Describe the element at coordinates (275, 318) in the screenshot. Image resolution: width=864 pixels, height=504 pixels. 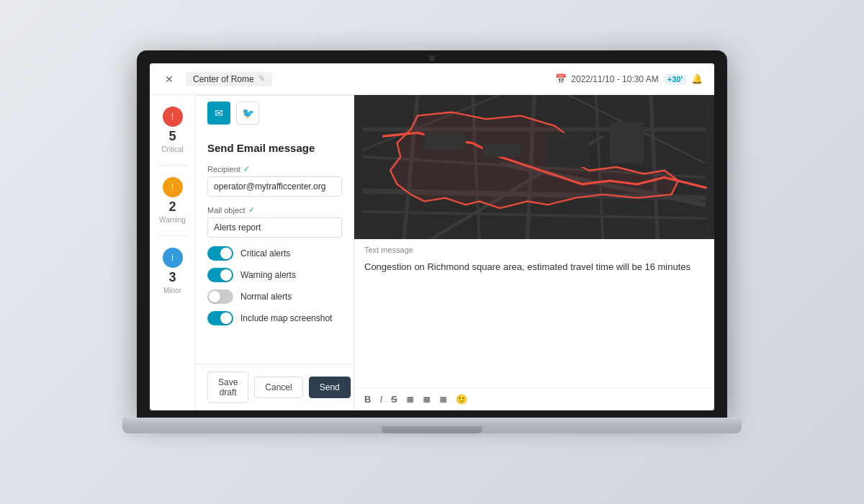
I see `include-map-toggle-row: Include map screenshot` at that location.